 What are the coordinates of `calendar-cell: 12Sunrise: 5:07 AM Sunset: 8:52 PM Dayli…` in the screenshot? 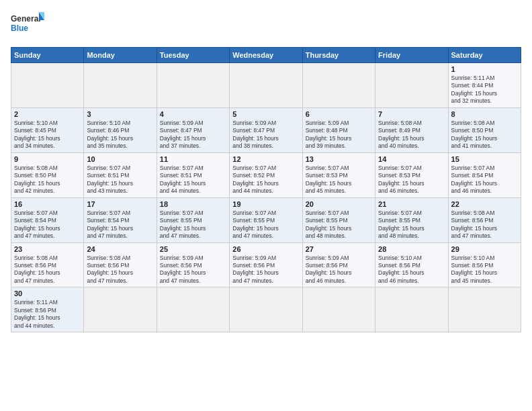 It's located at (266, 175).